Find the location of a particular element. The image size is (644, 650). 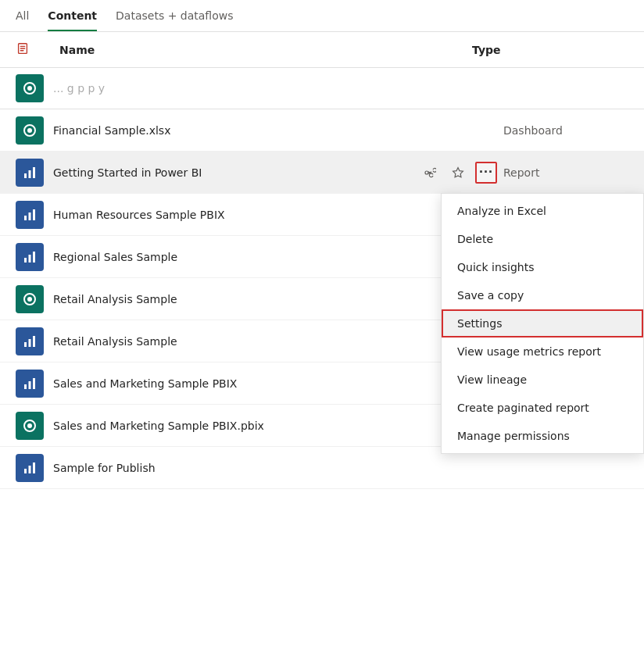

row-name-sales-marketing: Sales and Marketing Sample PBIX is located at coordinates (278, 384).